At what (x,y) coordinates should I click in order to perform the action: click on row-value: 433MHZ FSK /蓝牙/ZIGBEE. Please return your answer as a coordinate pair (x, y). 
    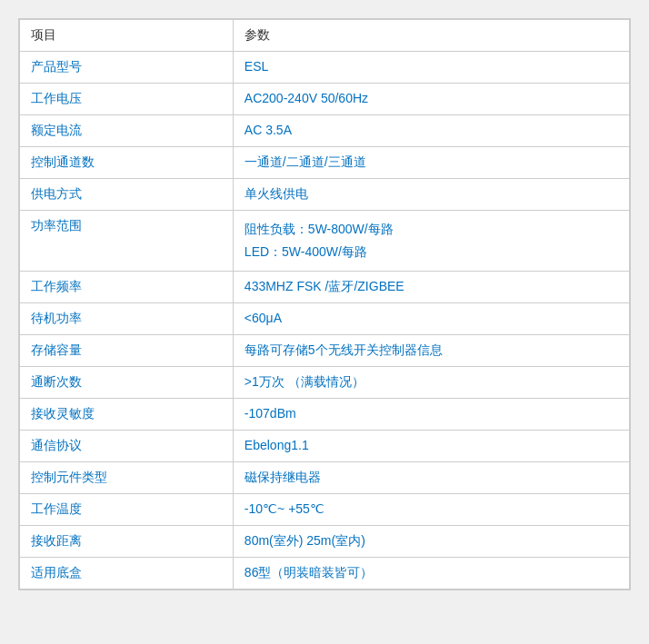
    Looking at the image, I should click on (431, 287).